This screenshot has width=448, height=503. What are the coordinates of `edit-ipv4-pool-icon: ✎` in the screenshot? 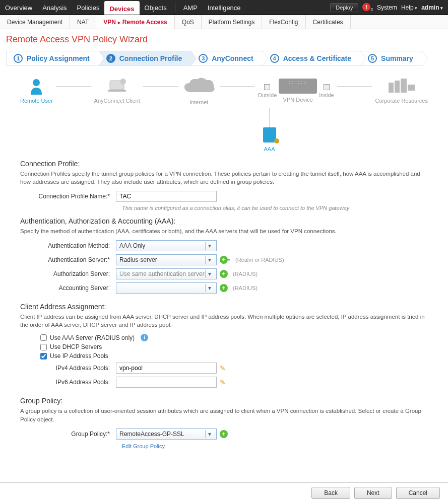 It's located at (223, 368).